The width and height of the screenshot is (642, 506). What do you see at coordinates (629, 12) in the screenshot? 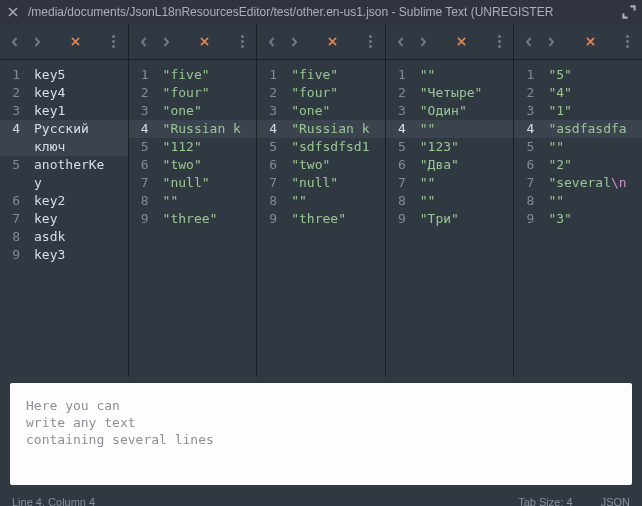
I see `maximize-icon` at bounding box center [629, 12].